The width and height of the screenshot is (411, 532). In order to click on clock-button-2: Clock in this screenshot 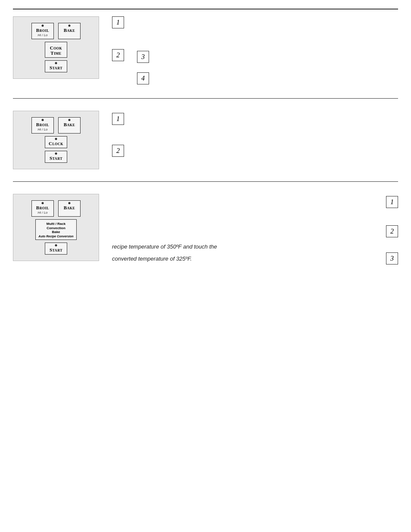, I will do `click(56, 142)`.